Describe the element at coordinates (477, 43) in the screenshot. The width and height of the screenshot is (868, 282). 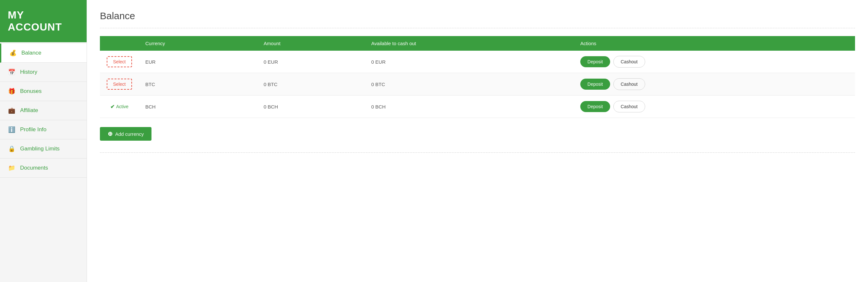
I see `table-header: Currency Amount Available to cash out Ac…` at that location.